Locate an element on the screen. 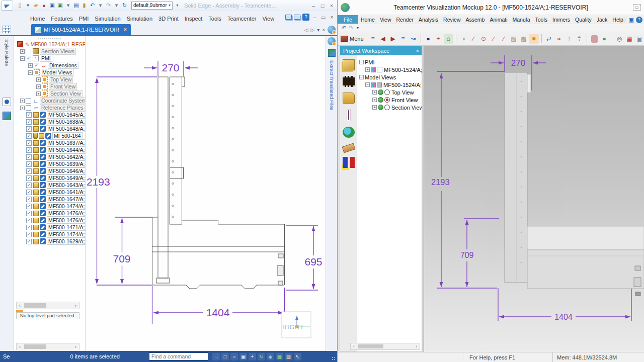 Image resolution: width=644 pixels, height=362 pixels. shaded-cube-icon: ▩ is located at coordinates (524, 39).